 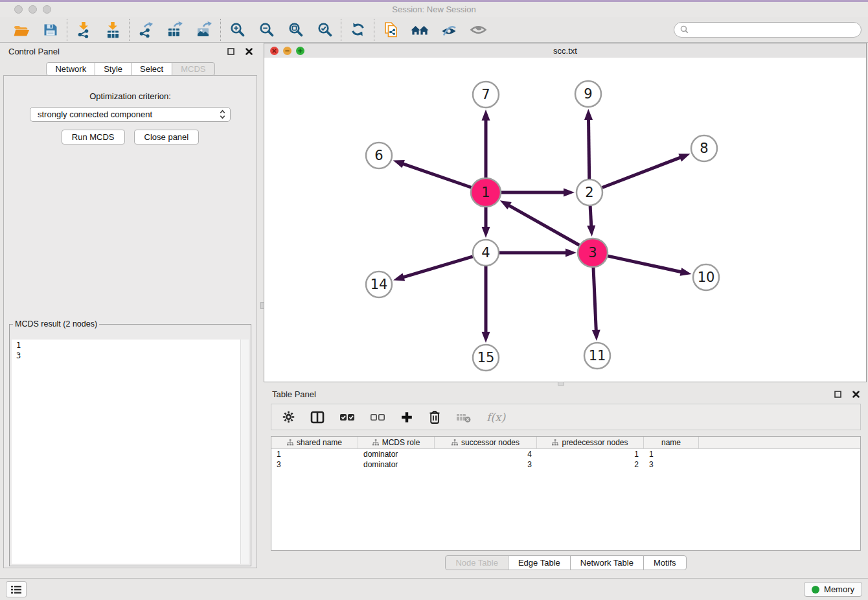 What do you see at coordinates (249, 52) in the screenshot?
I see `close-panel-button` at bounding box center [249, 52].